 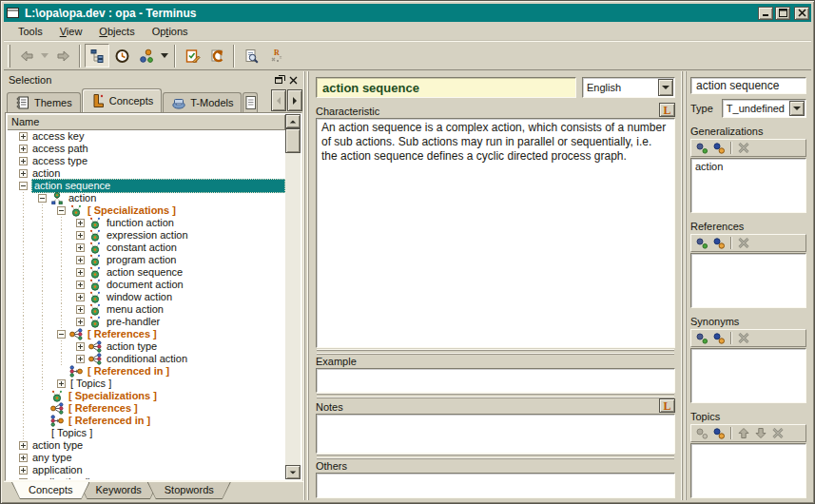 What do you see at coordinates (122, 101) in the screenshot?
I see `tab-concepts: Concepts` at bounding box center [122, 101].